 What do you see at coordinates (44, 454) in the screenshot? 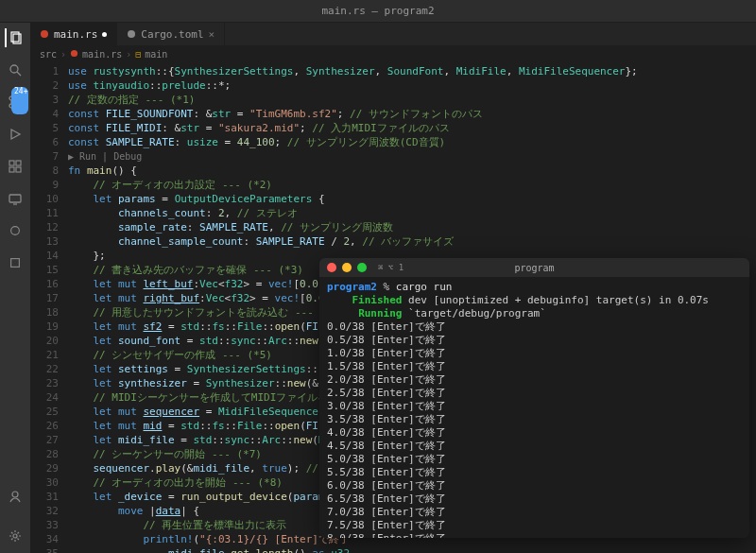
I see `line-number: 28` at bounding box center [44, 454].